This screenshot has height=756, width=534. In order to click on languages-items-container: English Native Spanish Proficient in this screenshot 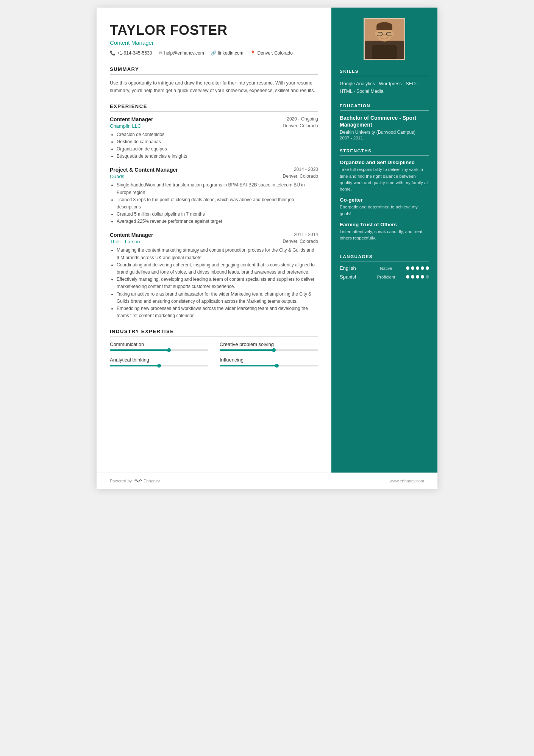, I will do `click(384, 272)`.